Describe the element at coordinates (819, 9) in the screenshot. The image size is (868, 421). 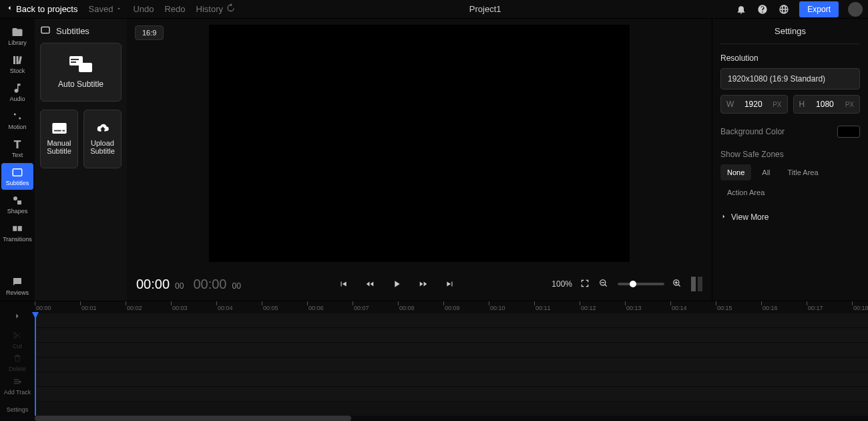
I see `export-button: Export` at that location.